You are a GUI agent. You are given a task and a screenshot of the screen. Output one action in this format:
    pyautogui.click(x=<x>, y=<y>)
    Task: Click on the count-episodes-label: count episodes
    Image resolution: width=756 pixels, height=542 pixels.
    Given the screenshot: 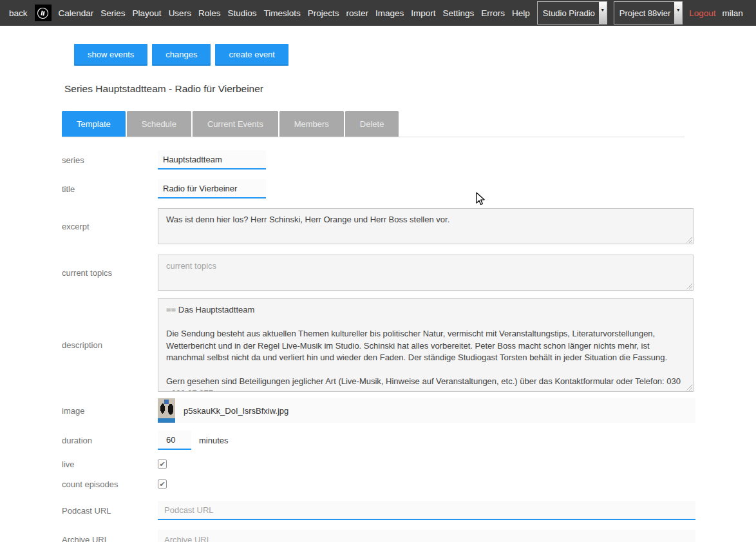 What is the action you would take?
    pyautogui.click(x=109, y=485)
    